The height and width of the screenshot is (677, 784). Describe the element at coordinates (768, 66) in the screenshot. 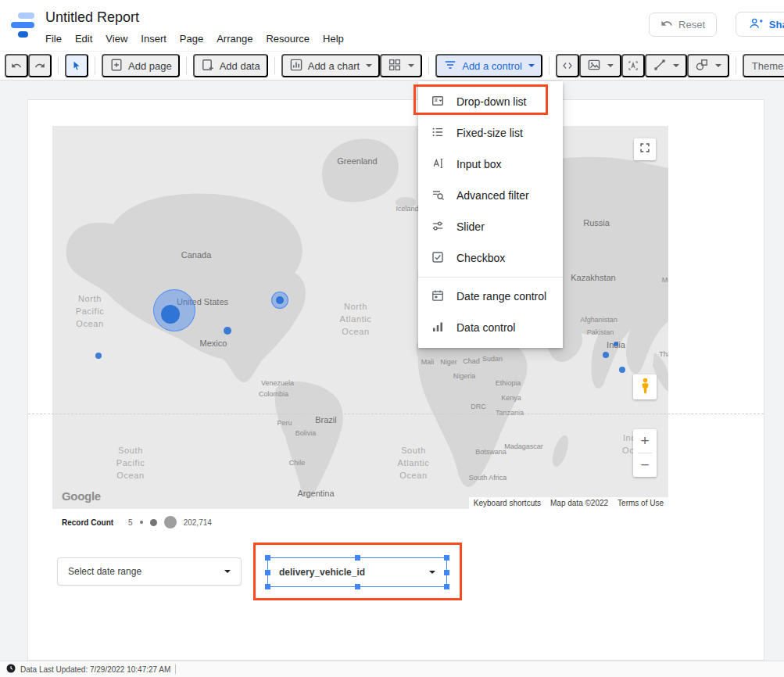

I see `theme-label: Theme and layout` at that location.